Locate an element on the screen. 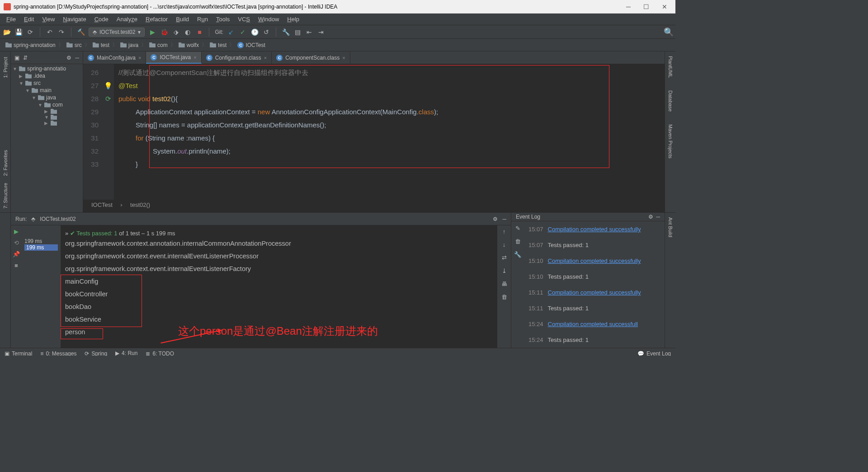 The width and height of the screenshot is (868, 472). sidebar-tab-project: 1: Project is located at coordinates (5, 67).